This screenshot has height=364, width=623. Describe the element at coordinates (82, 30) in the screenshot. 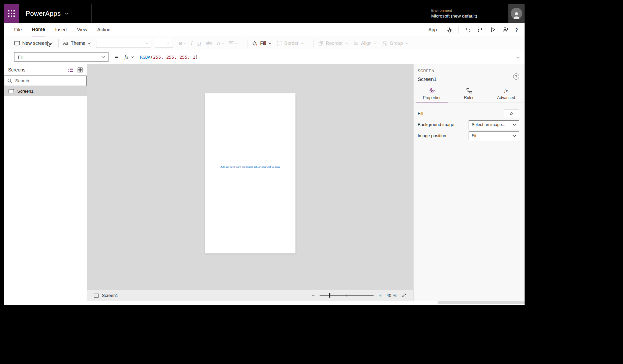

I see `menu-item-view: View` at that location.